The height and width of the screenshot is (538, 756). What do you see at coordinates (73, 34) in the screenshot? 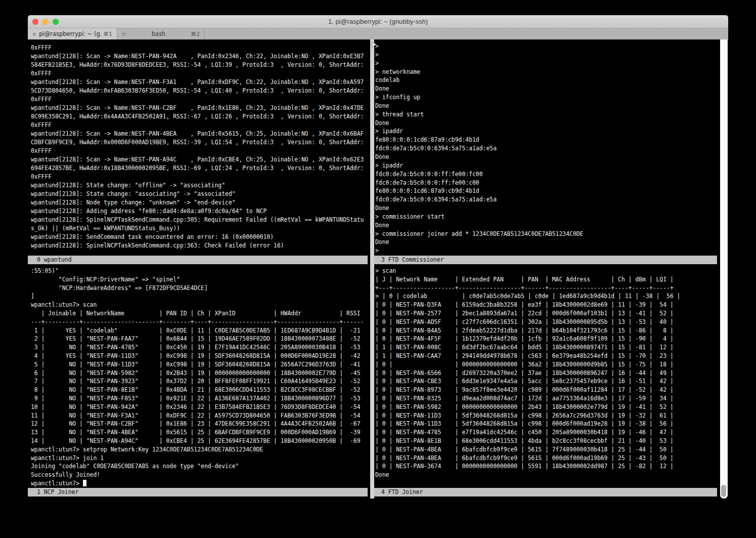
I see `tab-ssh: × pi@raspberrypi: ~ (g... ⌘1` at bounding box center [73, 34].